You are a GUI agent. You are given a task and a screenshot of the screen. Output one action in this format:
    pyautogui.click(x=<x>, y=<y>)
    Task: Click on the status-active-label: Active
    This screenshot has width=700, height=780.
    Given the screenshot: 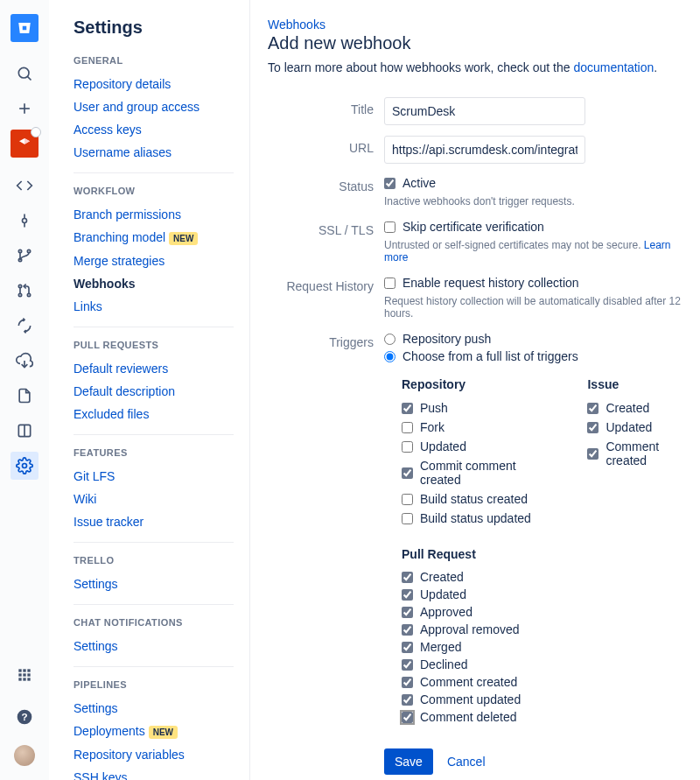 What is the action you would take?
    pyautogui.click(x=419, y=183)
    